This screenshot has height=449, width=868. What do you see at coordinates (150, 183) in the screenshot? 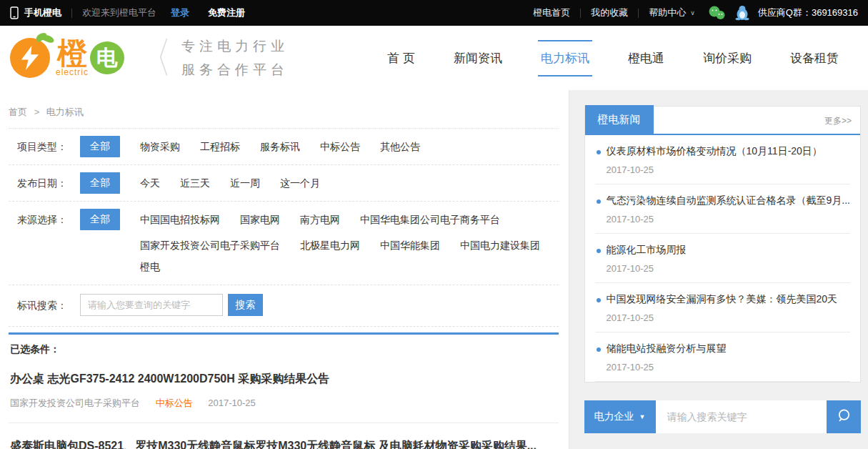
I see `filter-date-option: 今天` at bounding box center [150, 183].